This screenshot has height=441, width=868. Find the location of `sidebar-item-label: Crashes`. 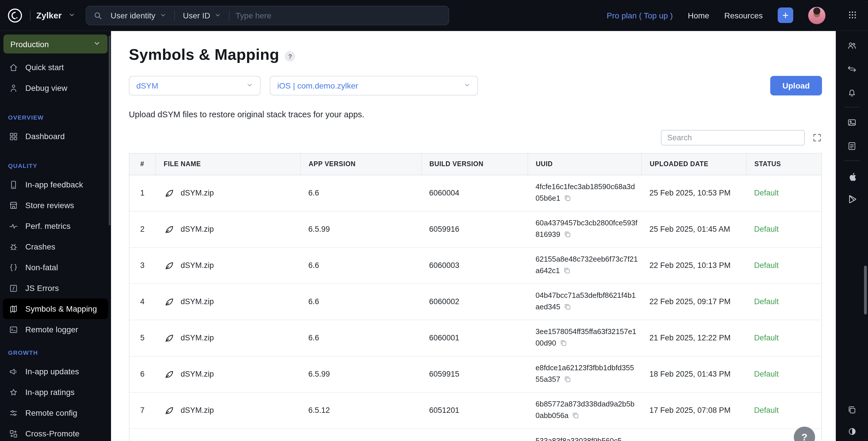

sidebar-item-label: Crashes is located at coordinates (40, 247).